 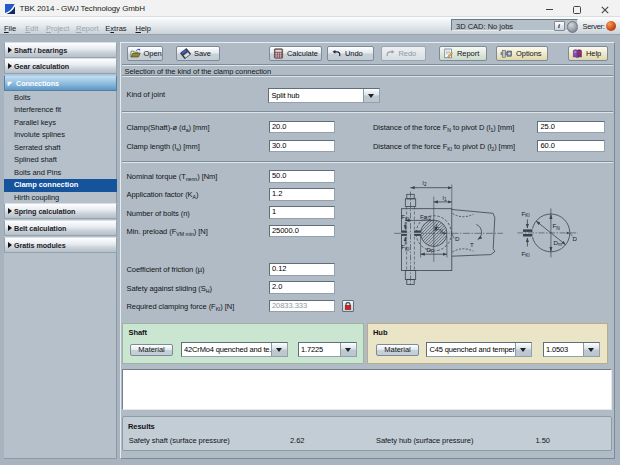 What do you see at coordinates (430, 250) in the screenshot?
I see `svg-text: DF` at bounding box center [430, 250].